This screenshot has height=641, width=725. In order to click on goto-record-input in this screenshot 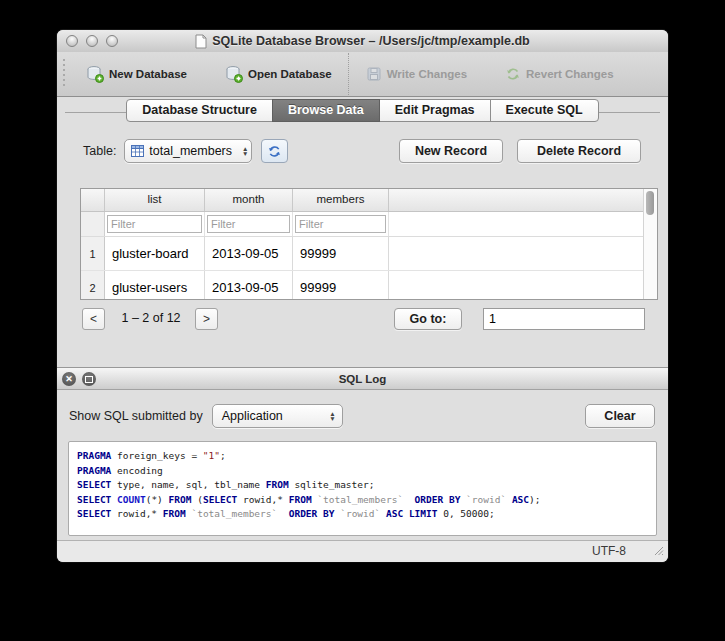, I will do `click(564, 319)`.